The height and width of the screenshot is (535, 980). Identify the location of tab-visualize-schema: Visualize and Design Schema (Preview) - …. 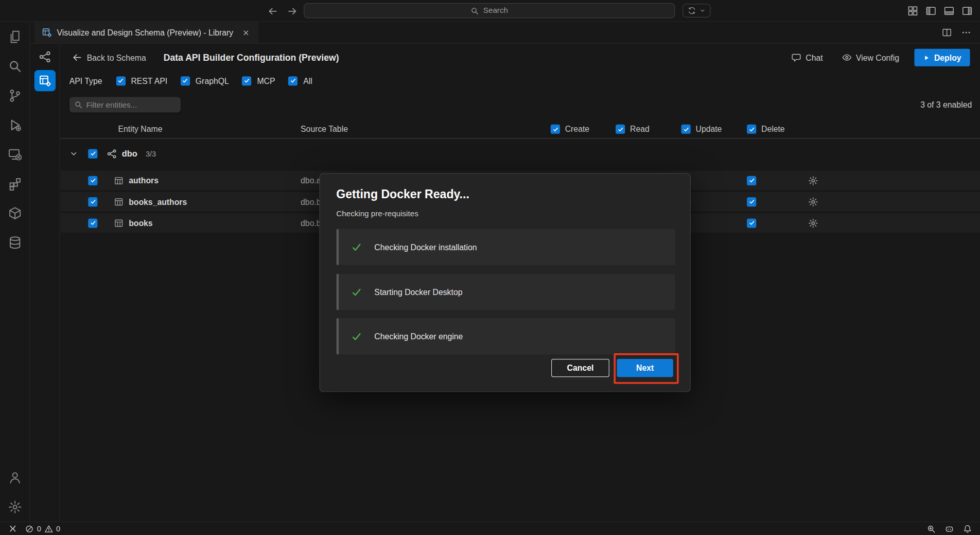
(147, 32).